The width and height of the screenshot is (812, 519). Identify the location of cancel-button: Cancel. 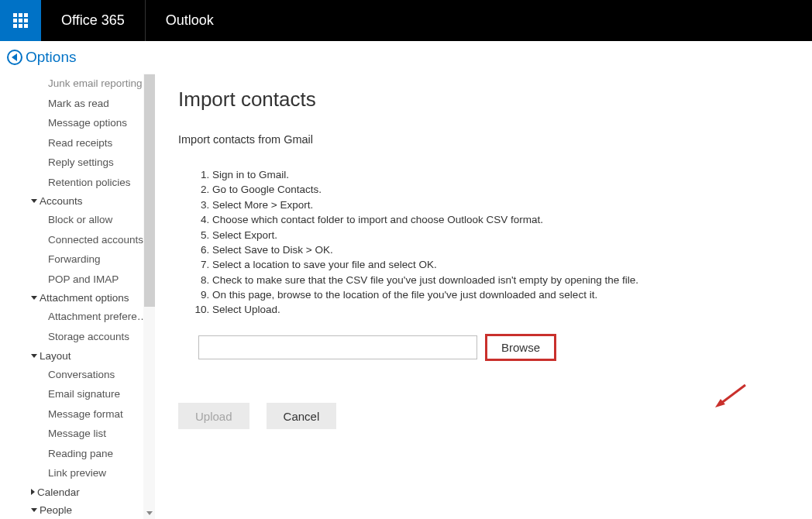
(302, 416).